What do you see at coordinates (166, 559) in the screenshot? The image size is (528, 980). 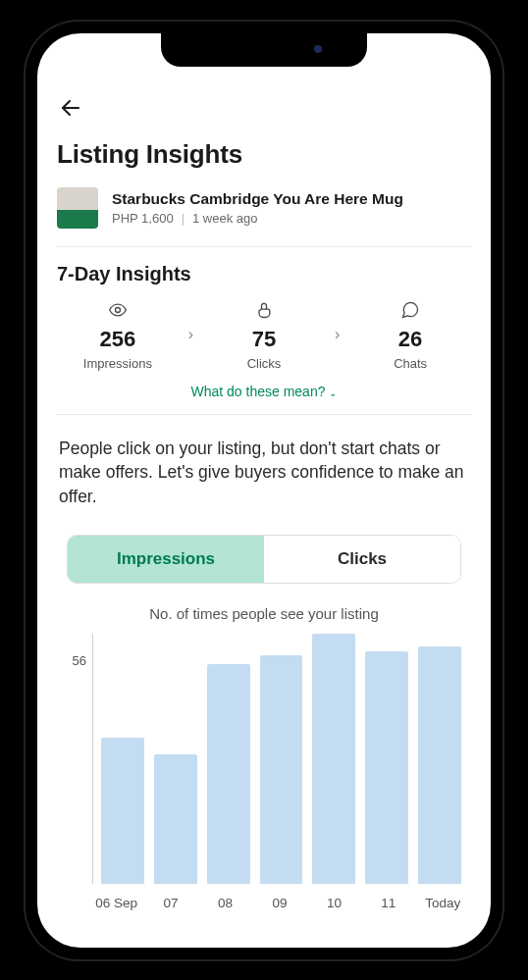 I see `tab-impressions: Impressions` at bounding box center [166, 559].